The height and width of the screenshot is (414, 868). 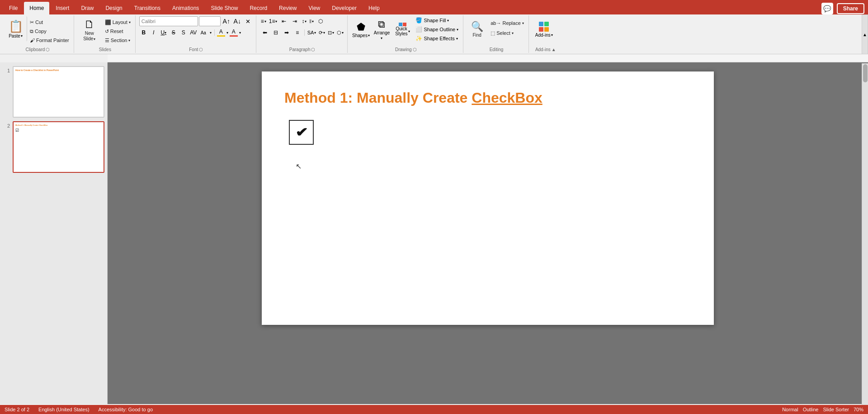 What do you see at coordinates (276, 33) in the screenshot?
I see `align-center-button: ⊟` at bounding box center [276, 33].